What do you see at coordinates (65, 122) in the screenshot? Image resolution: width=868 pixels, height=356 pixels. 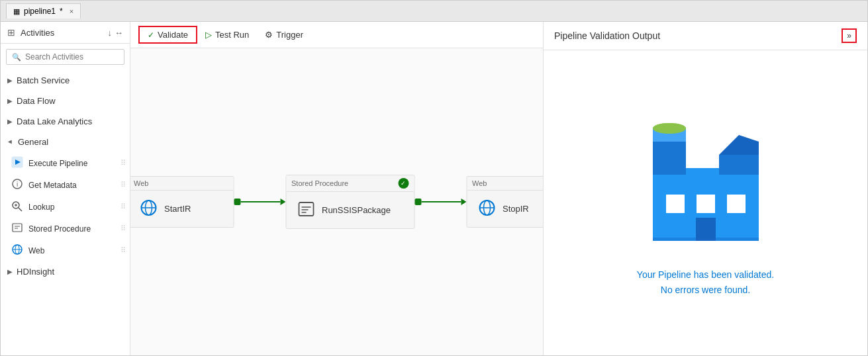 I see `category-data-lake-analytics: ▶ Data Lake Analytics` at bounding box center [65, 122].